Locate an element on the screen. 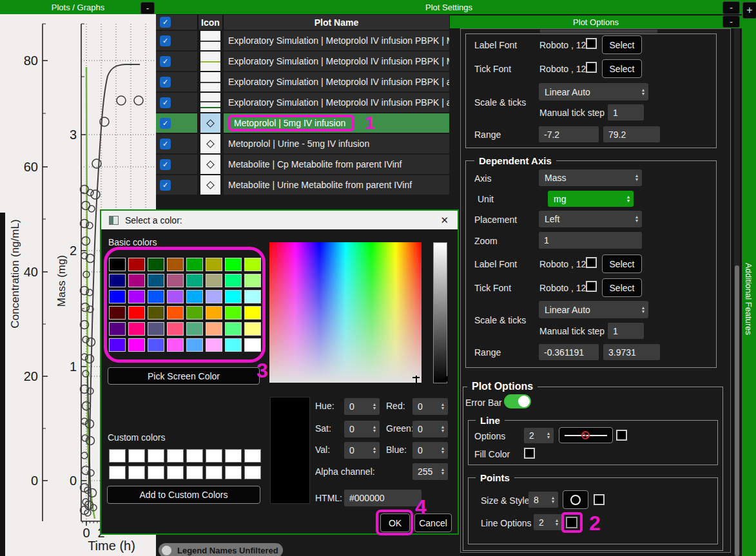 This screenshot has width=756, height=556. legend-names-toggle: Legend Names Unfiltered is located at coordinates (220, 550).